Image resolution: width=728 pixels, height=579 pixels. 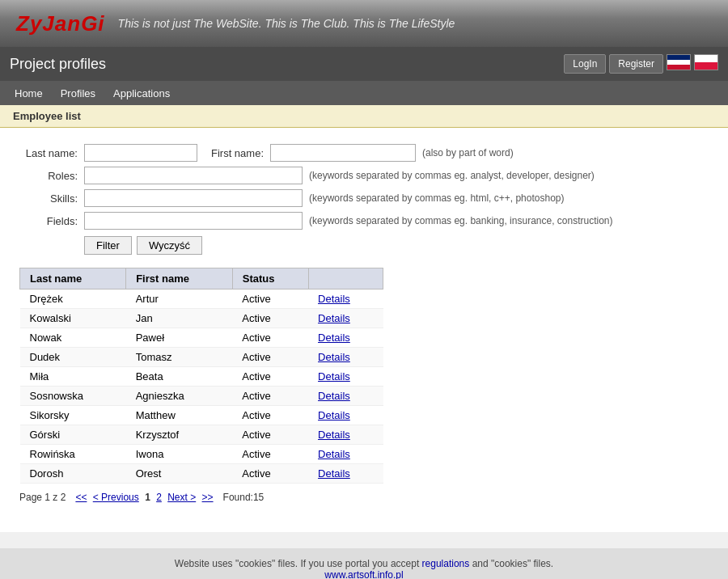 I want to click on page-2-link: 2, so click(x=159, y=497).